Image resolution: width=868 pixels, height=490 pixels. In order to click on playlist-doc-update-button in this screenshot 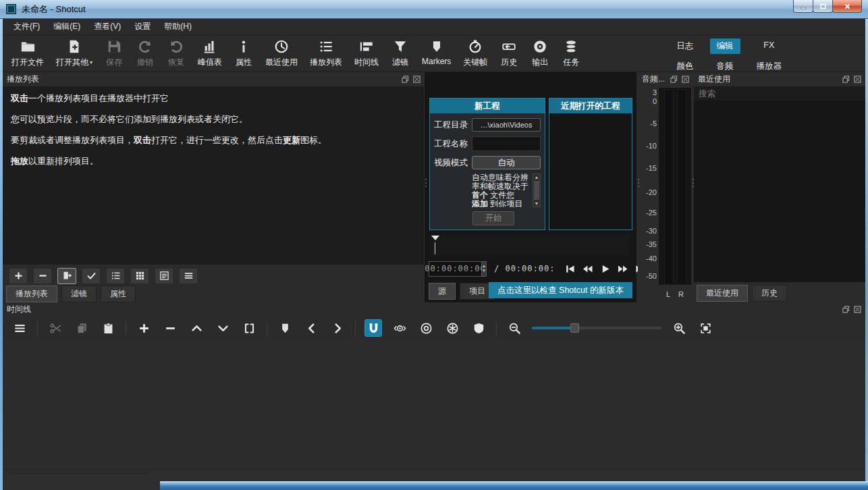, I will do `click(67, 276)`.